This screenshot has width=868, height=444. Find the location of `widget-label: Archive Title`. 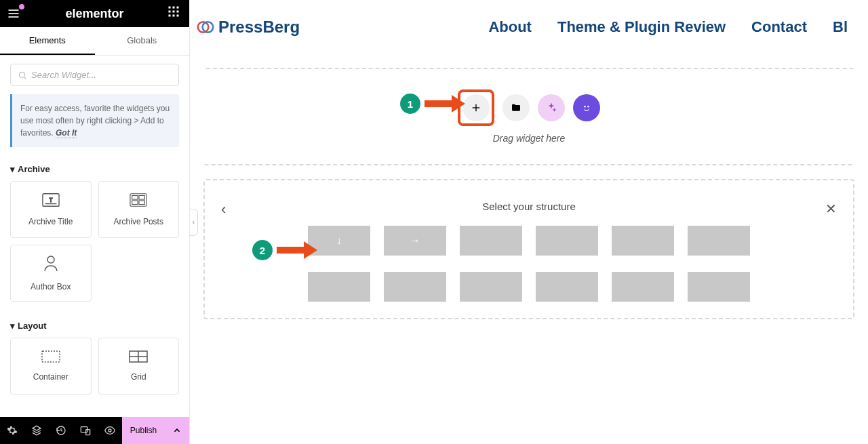

widget-label: Archive Title is located at coordinates (50, 222).